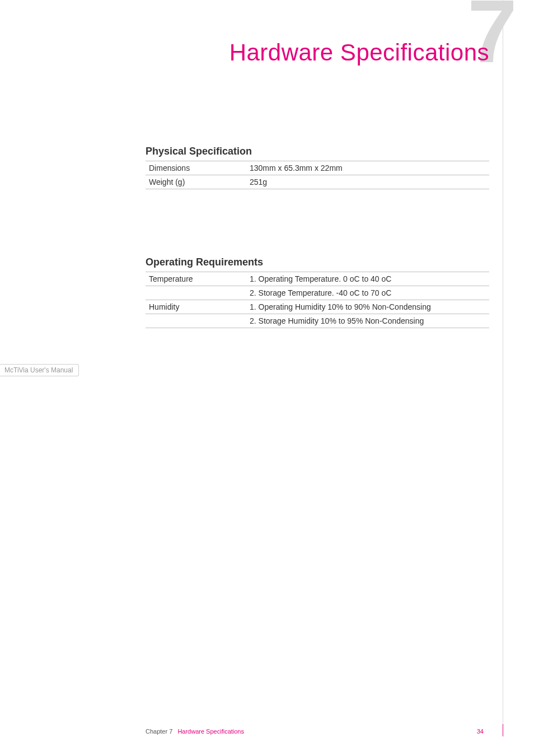  Describe the element at coordinates (317, 175) in the screenshot. I see `physical-spec-table: Dimensions 130mm x 65.3mm x 22mm Weight …` at that location.